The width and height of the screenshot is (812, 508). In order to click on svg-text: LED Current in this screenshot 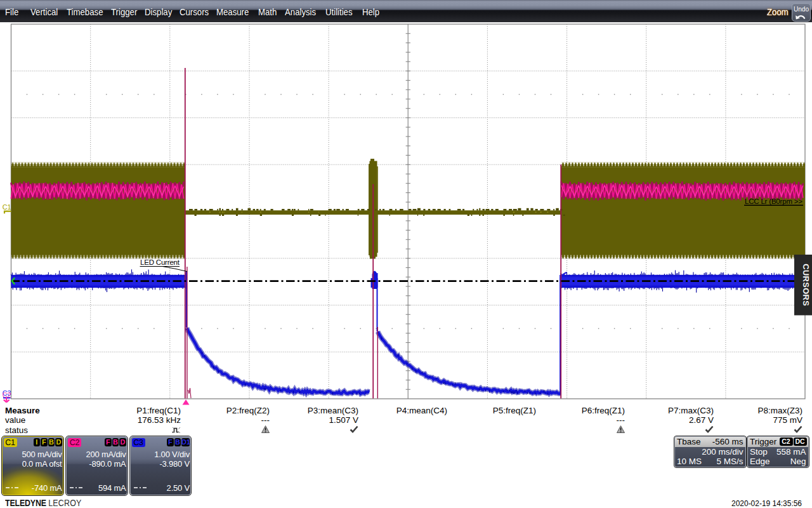, I will do `click(160, 262)`.